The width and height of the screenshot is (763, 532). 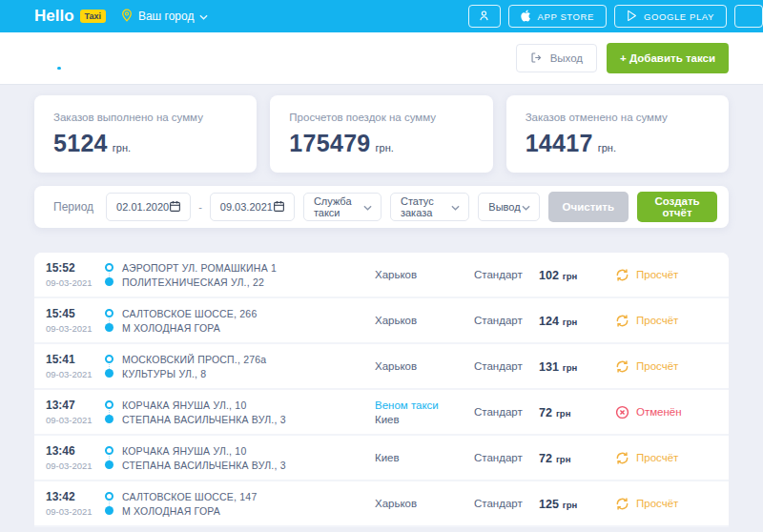 What do you see at coordinates (240, 366) in the screenshot?
I see `cell-route: МОСКОВСКИЙ ПРОСП., 276а КУЛЬТУРЫ УЛ., 8` at bounding box center [240, 366].